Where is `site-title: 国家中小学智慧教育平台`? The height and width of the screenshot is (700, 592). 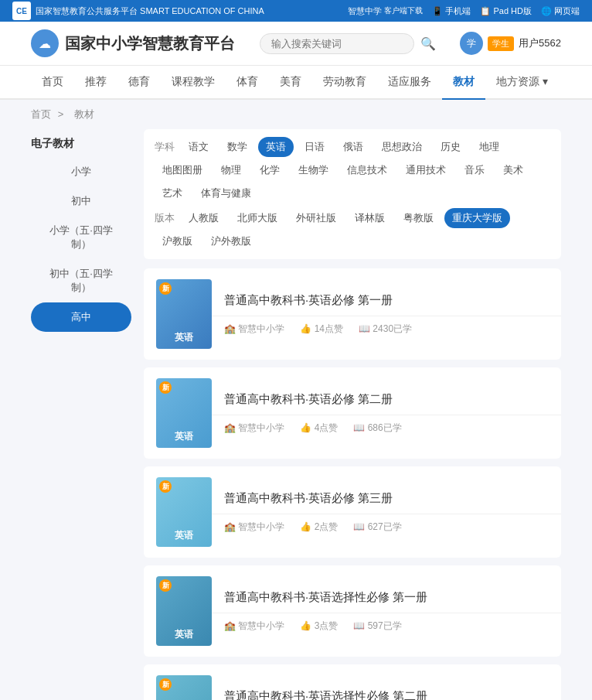
site-title: 国家中小学智慧教育平台 is located at coordinates (150, 43).